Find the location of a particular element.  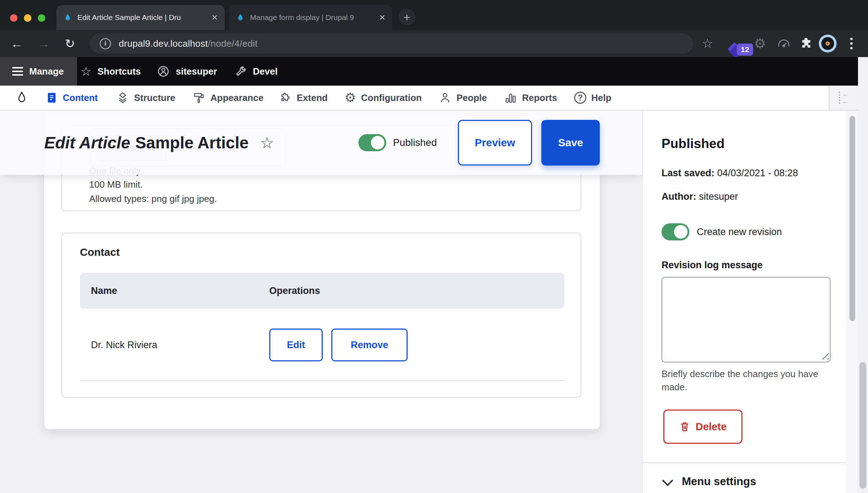

menu-item-help: ? Help is located at coordinates (593, 98).